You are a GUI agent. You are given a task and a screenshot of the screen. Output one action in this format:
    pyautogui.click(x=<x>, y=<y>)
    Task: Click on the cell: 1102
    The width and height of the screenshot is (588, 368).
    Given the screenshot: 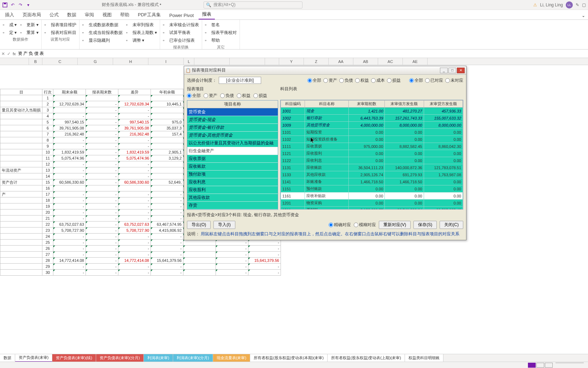 What is the action you would take?
    pyautogui.click(x=293, y=139)
    